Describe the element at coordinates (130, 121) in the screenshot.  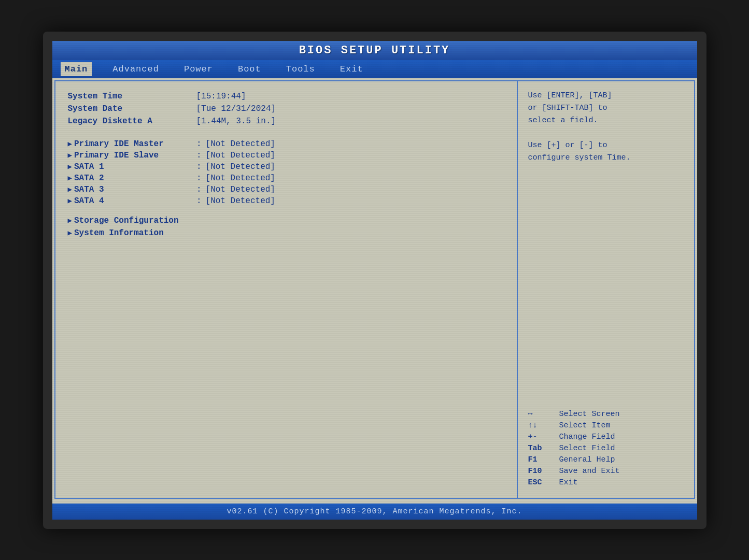
I see `field-label: Legacy Diskette A` at that location.